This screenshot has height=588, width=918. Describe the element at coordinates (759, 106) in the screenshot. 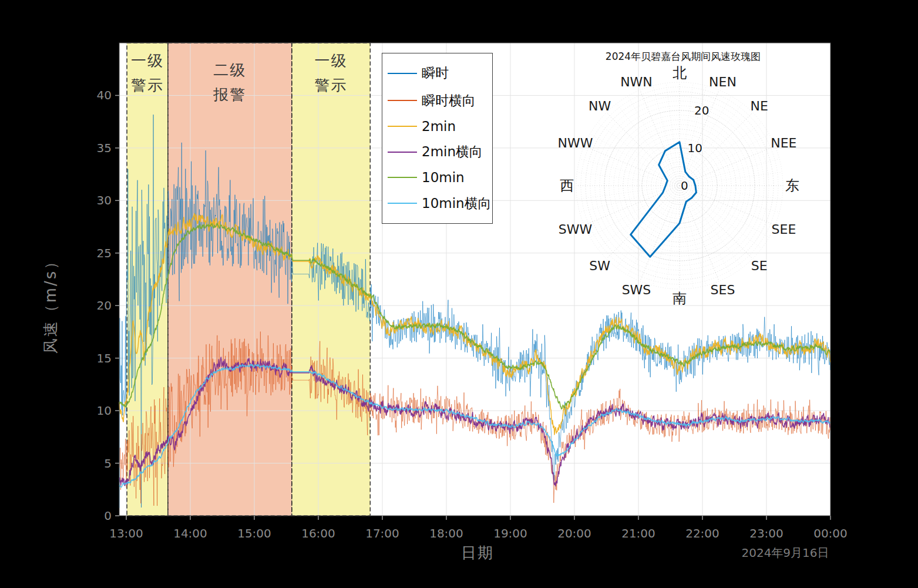

I see `rose-direction-label: NE` at that location.